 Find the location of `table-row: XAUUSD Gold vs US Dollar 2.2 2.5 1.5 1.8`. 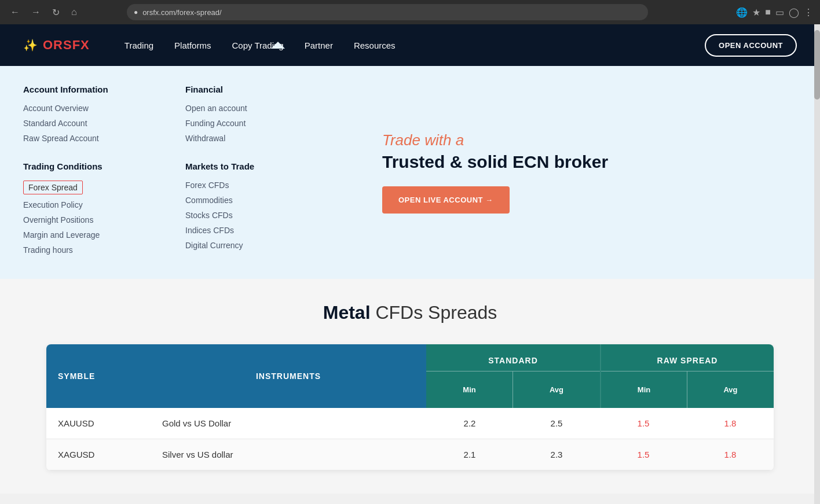

table-row: XAUUSD Gold vs US Dollar 2.2 2.5 1.5 1.8 is located at coordinates (410, 424).